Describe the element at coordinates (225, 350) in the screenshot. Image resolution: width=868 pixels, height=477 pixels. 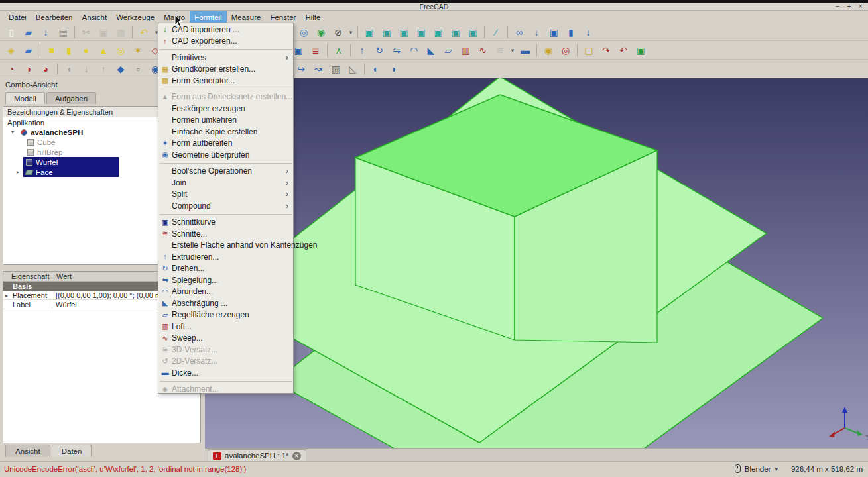
I see `menu-item-3d-versatz: ≋3D-Versatz...` at that location.